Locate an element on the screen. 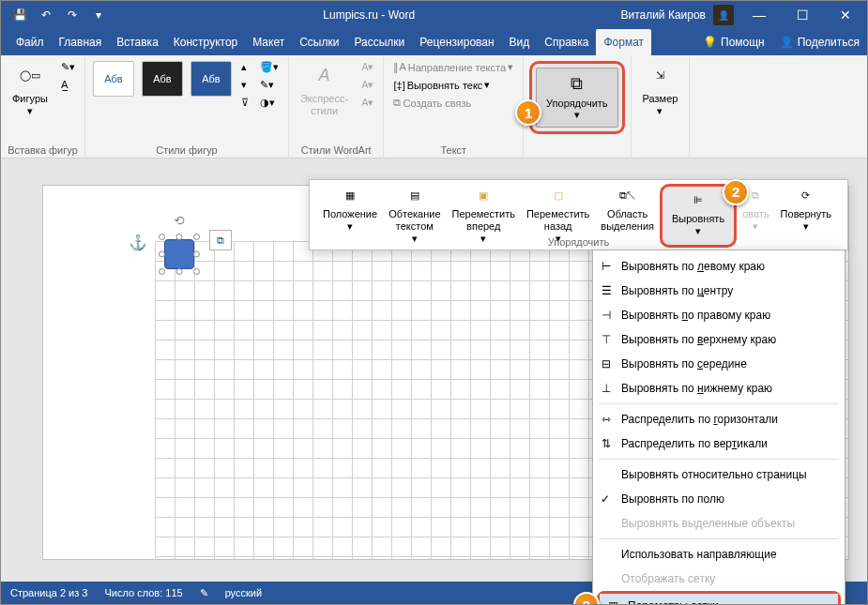  close-button: ✕ is located at coordinates (845, 15).